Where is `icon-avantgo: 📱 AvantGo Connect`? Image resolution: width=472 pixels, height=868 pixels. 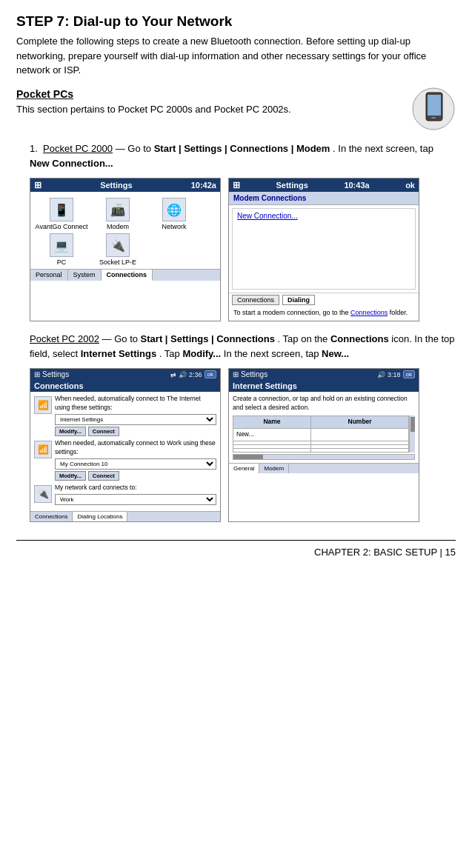 icon-avantgo: 📱 AvantGo Connect is located at coordinates (62, 214).